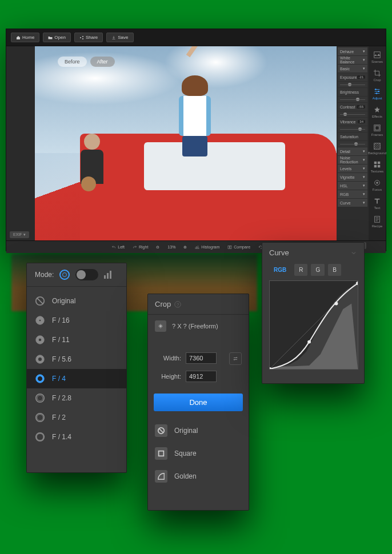  I want to click on save-button: Save, so click(120, 38).